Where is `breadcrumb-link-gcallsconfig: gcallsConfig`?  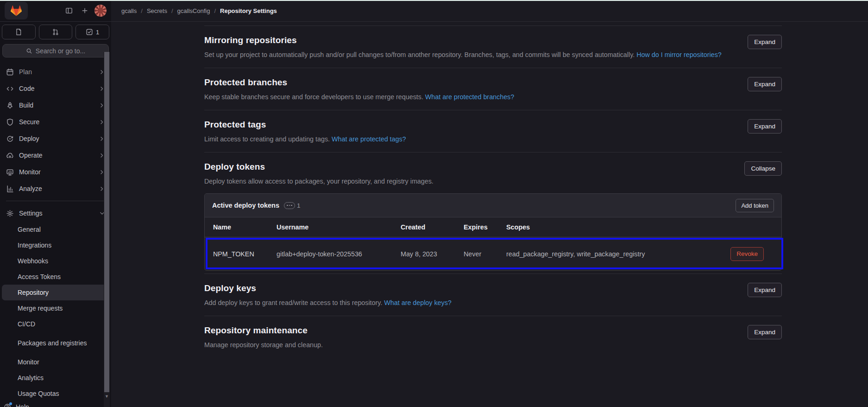
breadcrumb-link-gcallsconfig: gcallsConfig is located at coordinates (194, 11).